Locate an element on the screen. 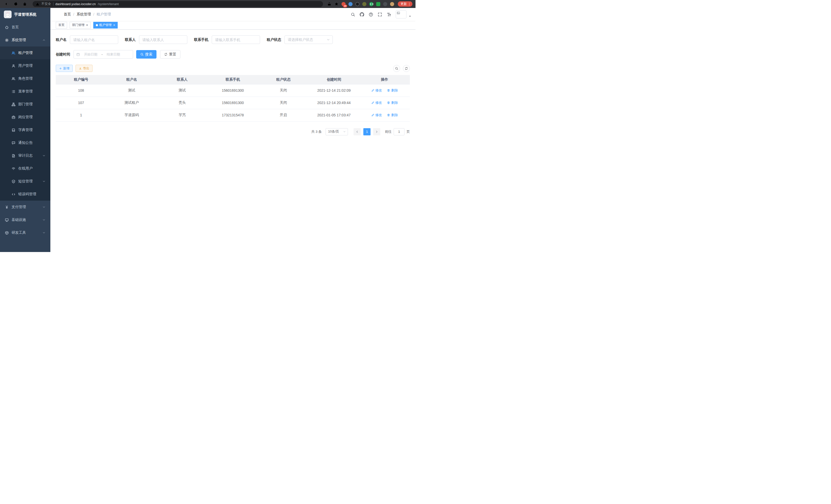 The width and height of the screenshot is (831, 504). tag-label: 首页 is located at coordinates (61, 25).